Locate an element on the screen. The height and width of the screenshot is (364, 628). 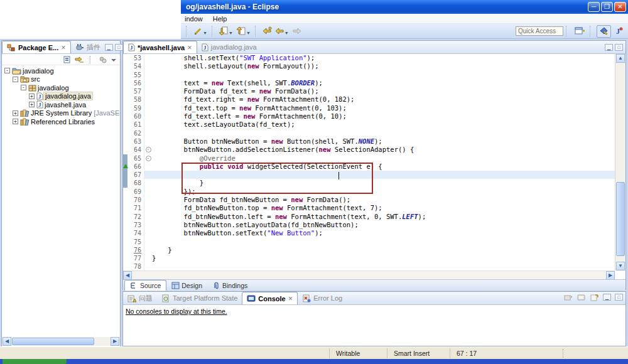
code-line-60: 60 fd_text.left = new FormAttachment(0, … is located at coordinates (369, 117).